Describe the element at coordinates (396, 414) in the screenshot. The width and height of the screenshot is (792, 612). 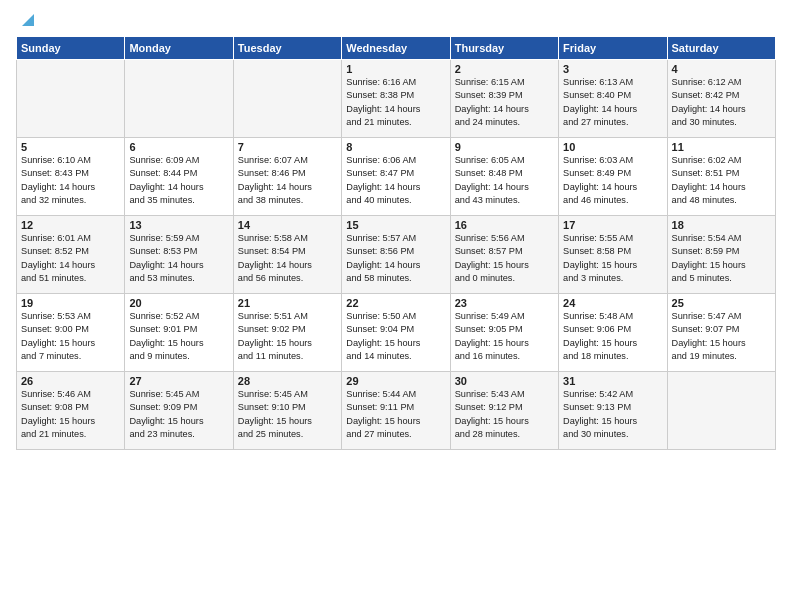
I see `day-info: Sunrise: 5:44 AM Sunset: 9:11 PM Dayligh…` at that location.